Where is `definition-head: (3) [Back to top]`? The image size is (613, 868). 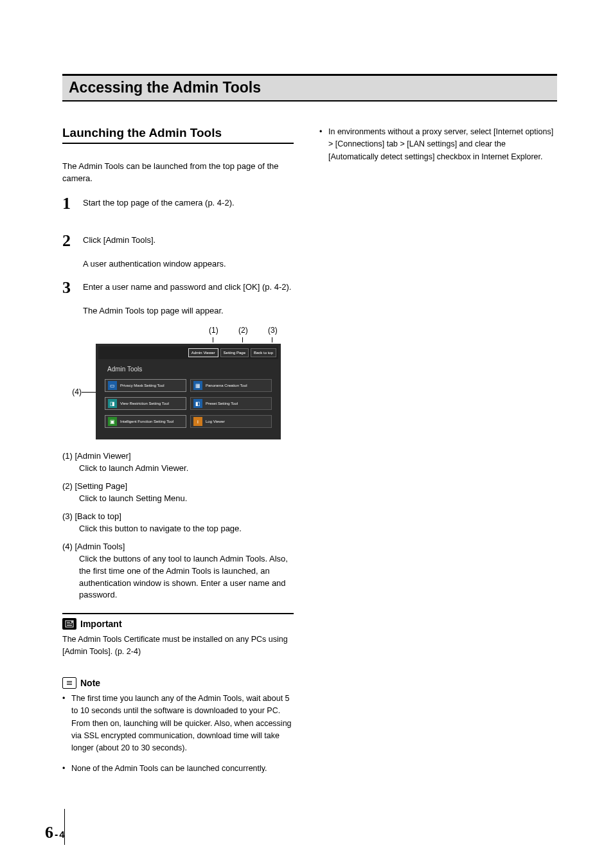
definition-head: (3) [Back to top] is located at coordinates (178, 517).